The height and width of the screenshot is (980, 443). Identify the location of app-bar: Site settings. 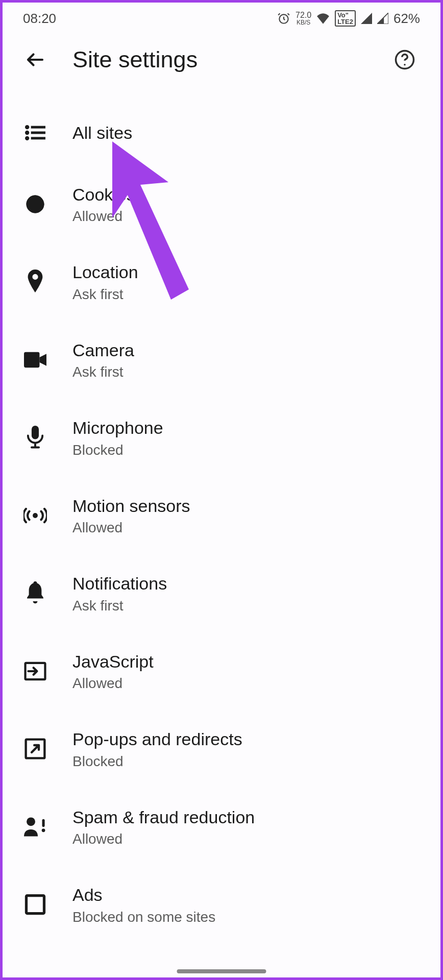
(222, 60).